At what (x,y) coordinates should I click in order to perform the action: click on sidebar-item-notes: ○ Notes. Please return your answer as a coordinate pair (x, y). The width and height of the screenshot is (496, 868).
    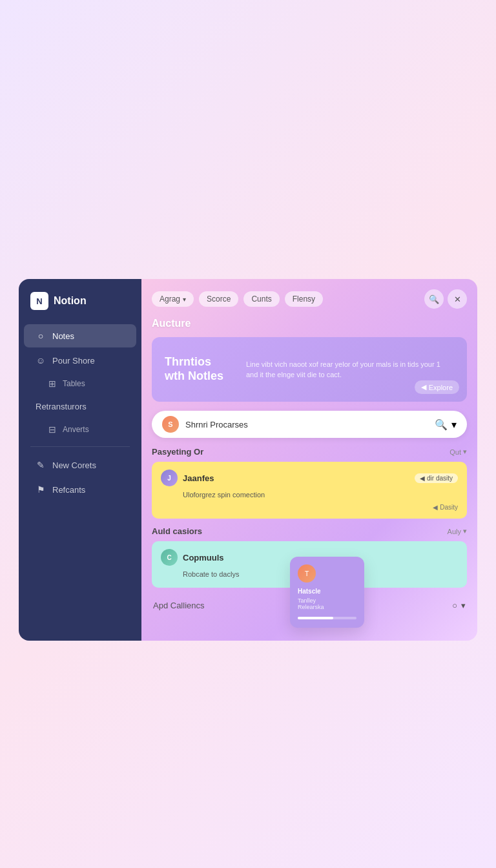
    Looking at the image, I should click on (80, 336).